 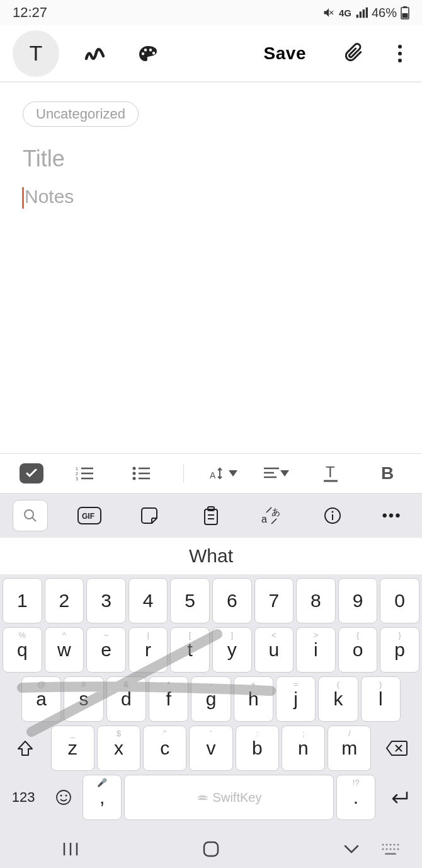 What do you see at coordinates (211, 13) in the screenshot?
I see `status-bar: 12:27 4G 46%` at bounding box center [211, 13].